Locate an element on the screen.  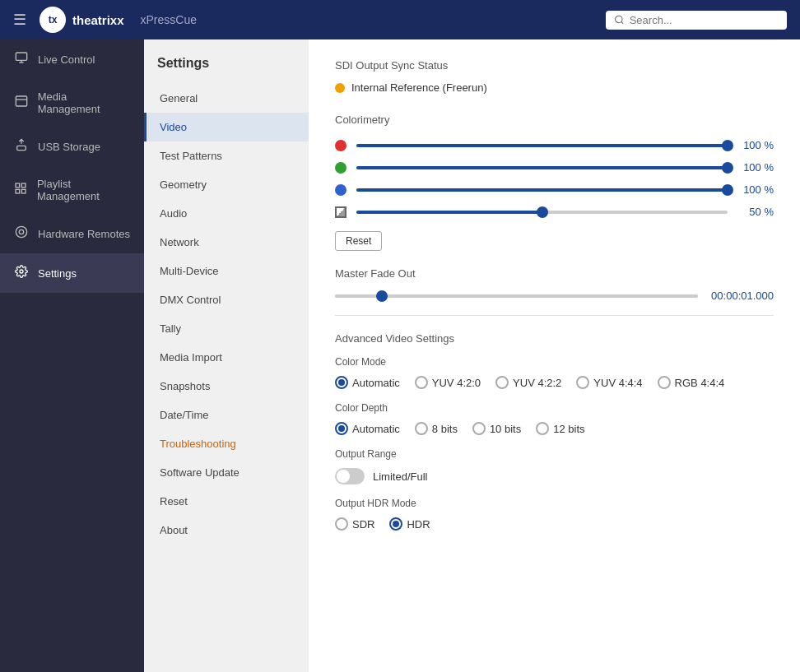
sidebar-label-media-management: Media Management is located at coordinates (84, 103).